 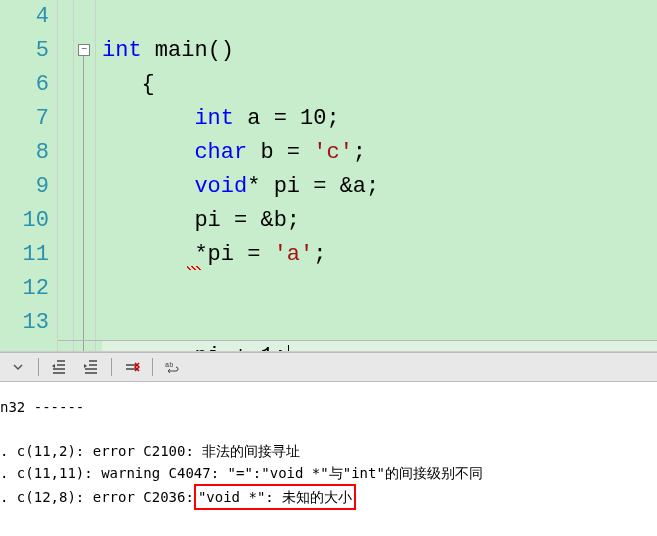 What do you see at coordinates (275, 497) in the screenshot?
I see `error-highlight-box: "void *": 未知的大小` at bounding box center [275, 497].